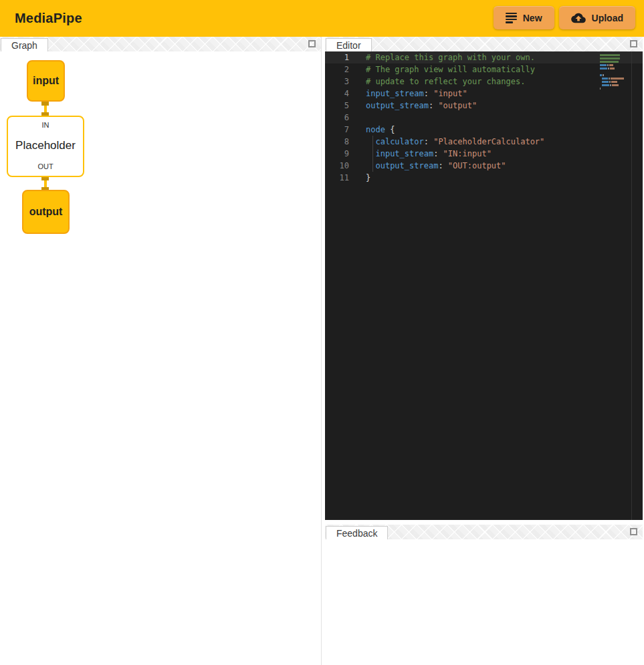 This screenshot has height=665, width=644. What do you see at coordinates (597, 17) in the screenshot?
I see `upload-button: Upload` at bounding box center [597, 17].